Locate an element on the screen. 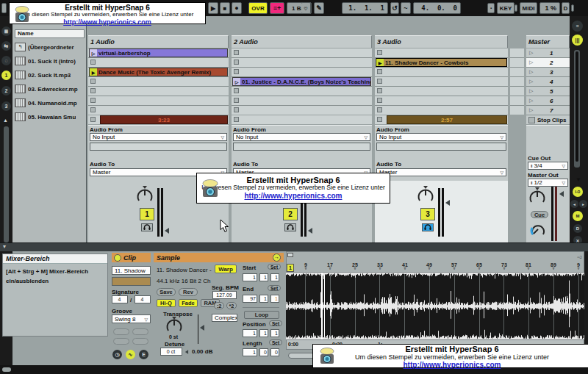  output-type-chooser: Master▽ is located at coordinates (441, 172).